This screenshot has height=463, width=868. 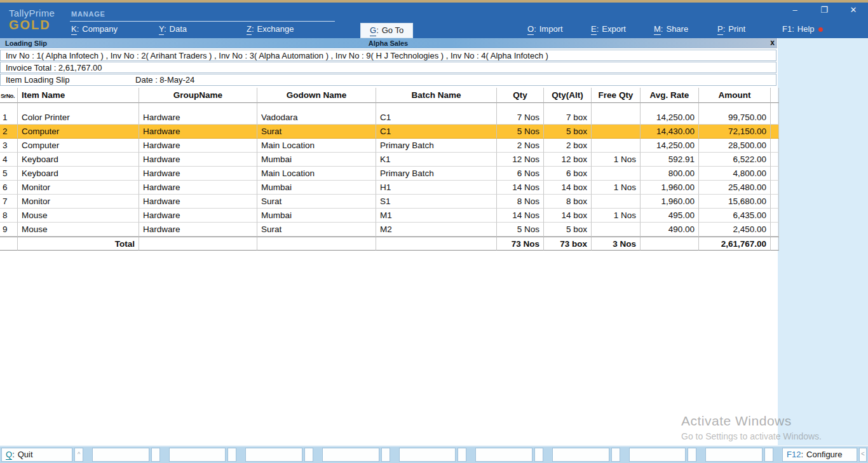 What do you see at coordinates (37, 455) in the screenshot?
I see `quit-button: Q:Quit` at bounding box center [37, 455].